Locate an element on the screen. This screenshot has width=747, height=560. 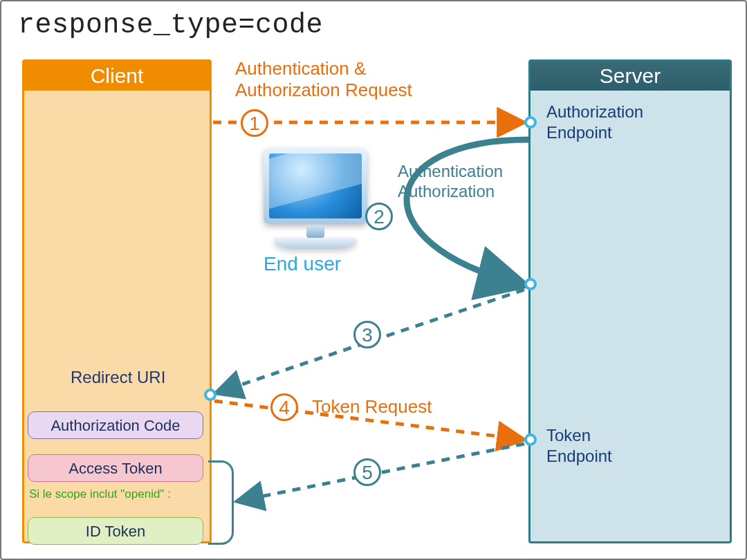
redirect-uri-label: Redirect URI is located at coordinates (118, 377).